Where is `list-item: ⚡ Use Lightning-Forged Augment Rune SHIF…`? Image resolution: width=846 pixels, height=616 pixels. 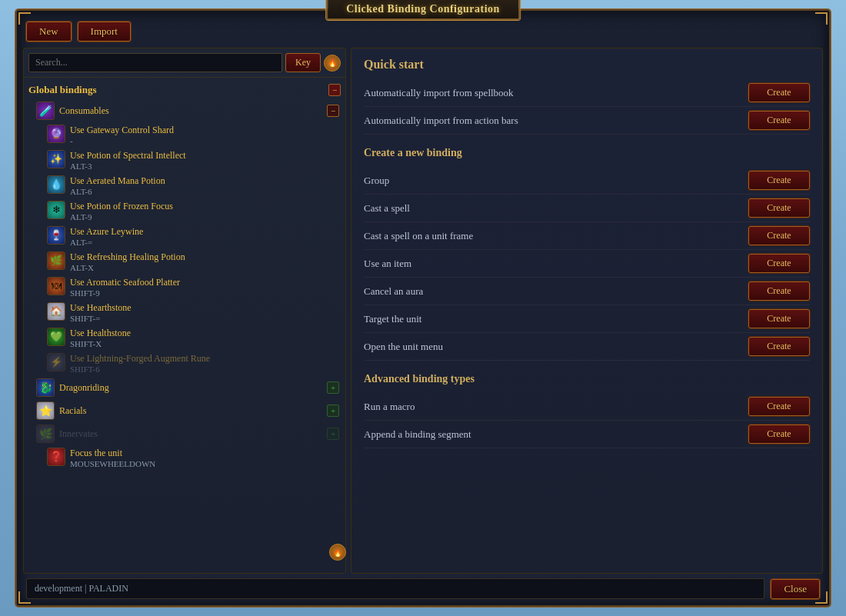 list-item: ⚡ Use Lightning-Forged Augment Rune SHIF… is located at coordinates (185, 363).